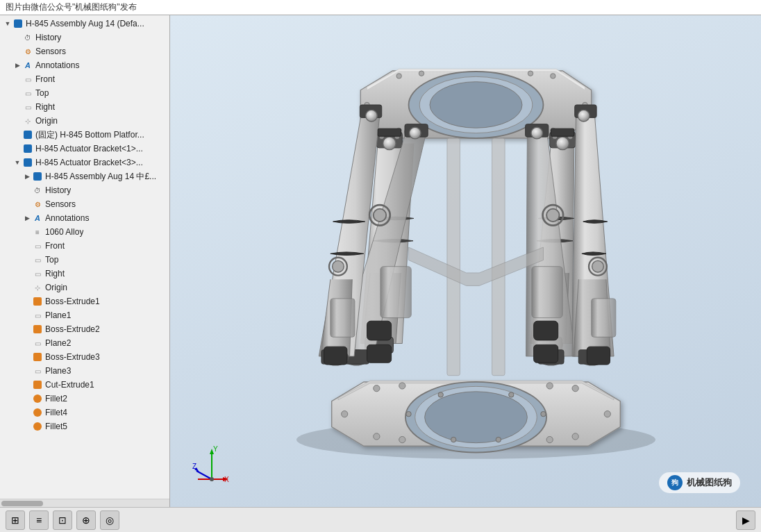 The height and width of the screenshot is (532, 761). I want to click on tree-item-sensors2: ▶ ⚙ Sensors, so click(85, 204).